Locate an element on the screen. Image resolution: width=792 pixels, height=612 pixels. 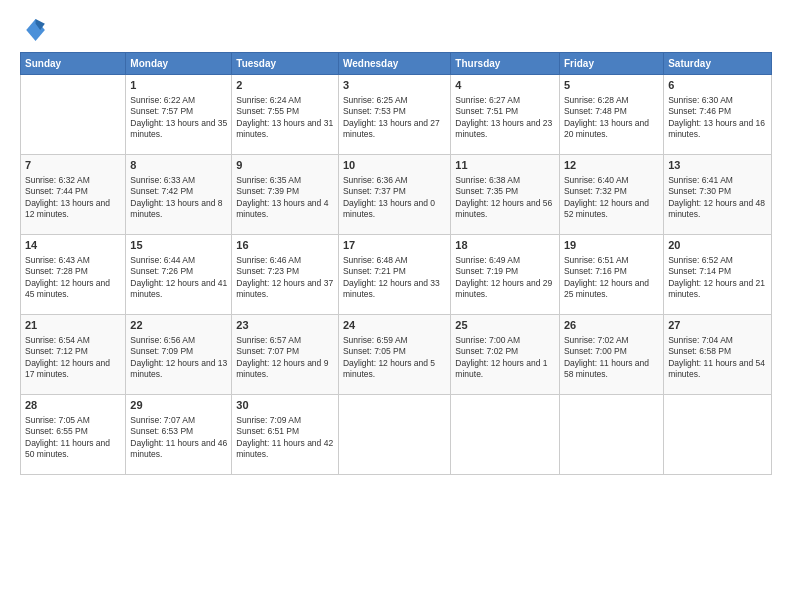
sunrise: Sunrise: 6:46 AM is located at coordinates (268, 260).